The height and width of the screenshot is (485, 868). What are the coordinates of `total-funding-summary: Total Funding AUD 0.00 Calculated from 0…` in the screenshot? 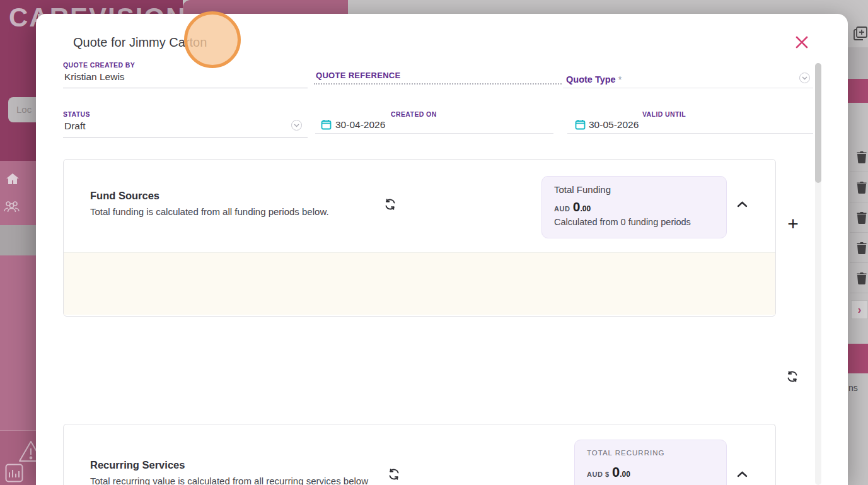 It's located at (634, 207).